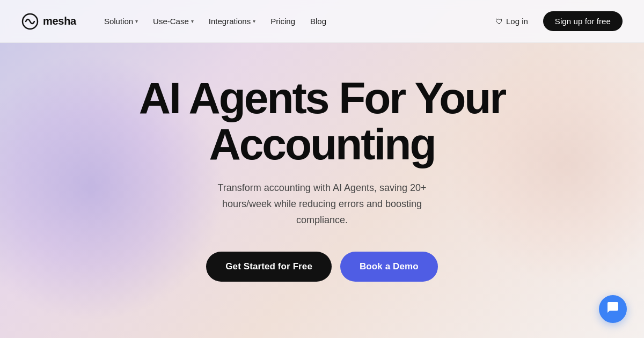 The height and width of the screenshot is (338, 644). Describe the element at coordinates (173, 21) in the screenshot. I see `nav-item-usecase: Use-Case ▾` at that location.